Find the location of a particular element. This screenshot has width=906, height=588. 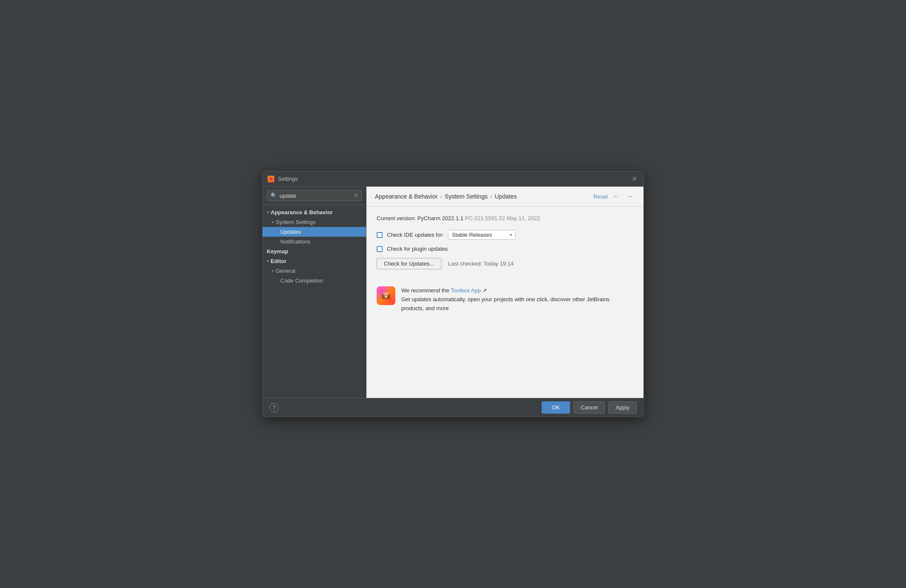

select-arrow-icon: ▾ is located at coordinates (511, 235).